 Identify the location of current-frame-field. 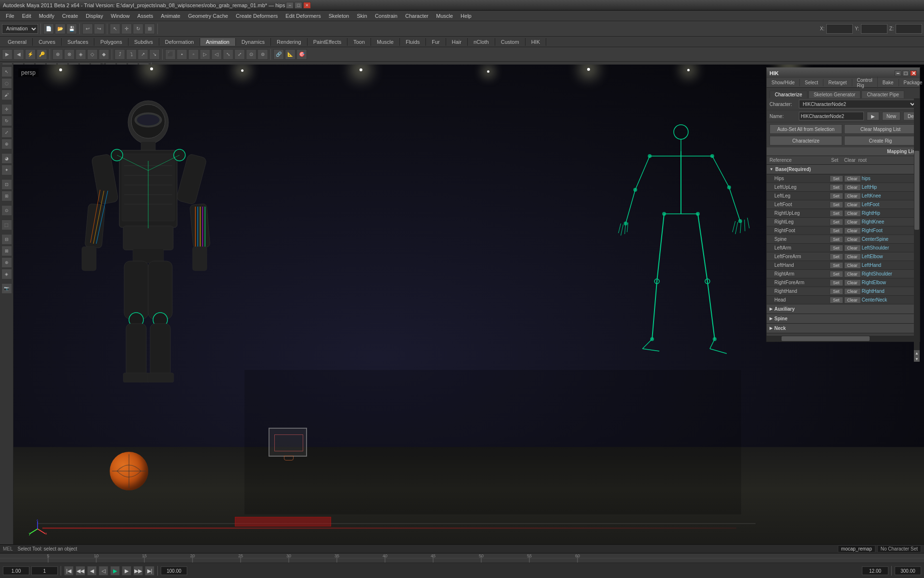
(44, 571).